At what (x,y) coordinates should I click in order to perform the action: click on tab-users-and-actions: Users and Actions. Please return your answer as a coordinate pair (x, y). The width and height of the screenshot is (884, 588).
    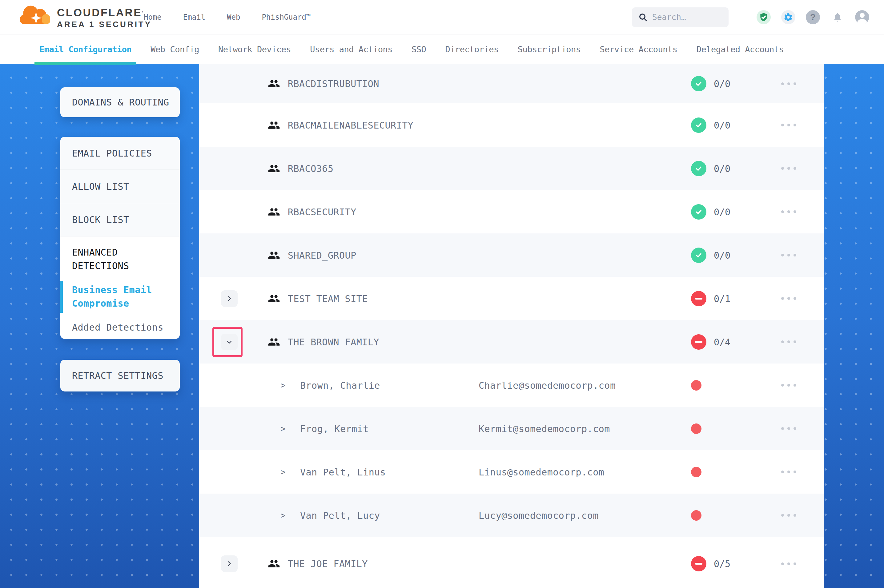
    Looking at the image, I should click on (351, 50).